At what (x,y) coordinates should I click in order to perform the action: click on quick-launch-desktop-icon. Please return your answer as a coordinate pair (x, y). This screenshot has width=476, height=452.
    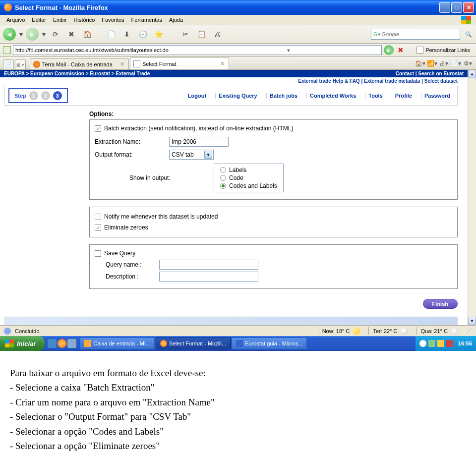
    Looking at the image, I should click on (72, 343).